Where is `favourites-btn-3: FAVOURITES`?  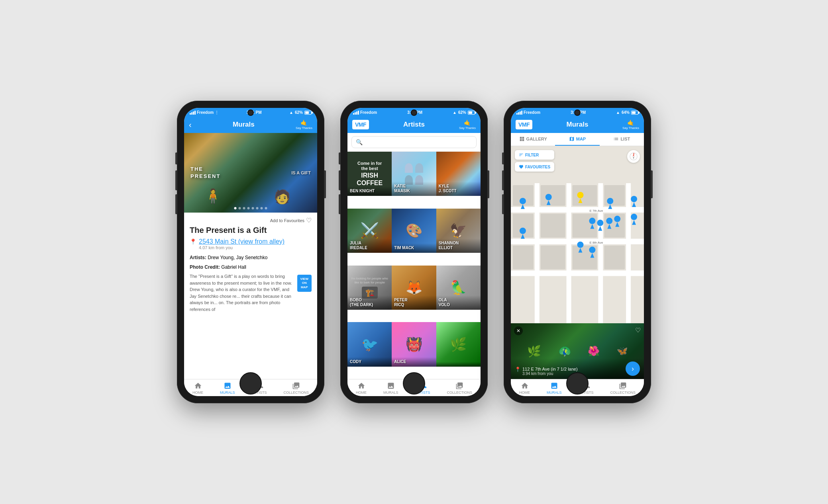 favourites-btn-3: FAVOURITES is located at coordinates (535, 167).